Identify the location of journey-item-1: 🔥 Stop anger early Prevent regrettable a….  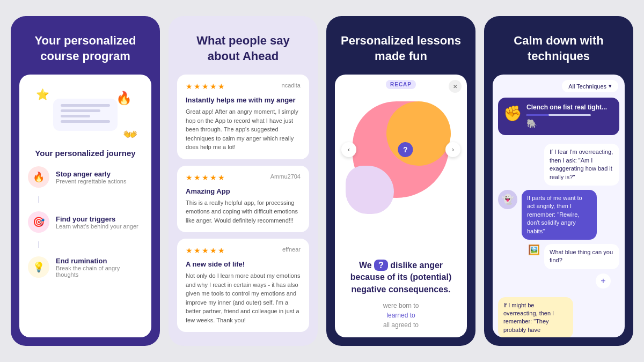
(85, 177).